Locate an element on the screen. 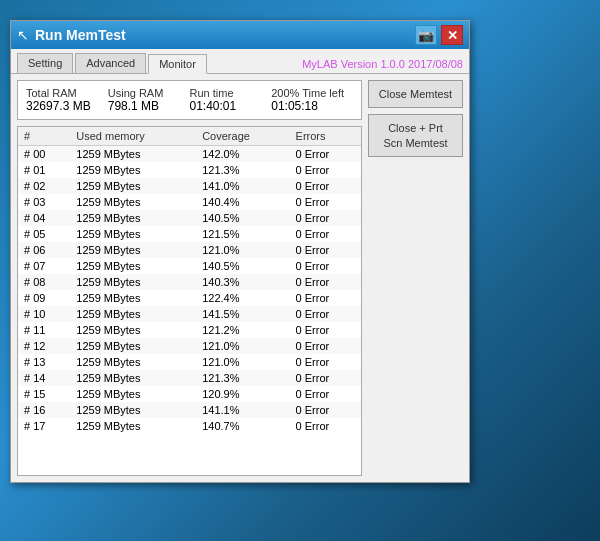 This screenshot has width=600, height=541. window-title: Run MemTest is located at coordinates (80, 35).